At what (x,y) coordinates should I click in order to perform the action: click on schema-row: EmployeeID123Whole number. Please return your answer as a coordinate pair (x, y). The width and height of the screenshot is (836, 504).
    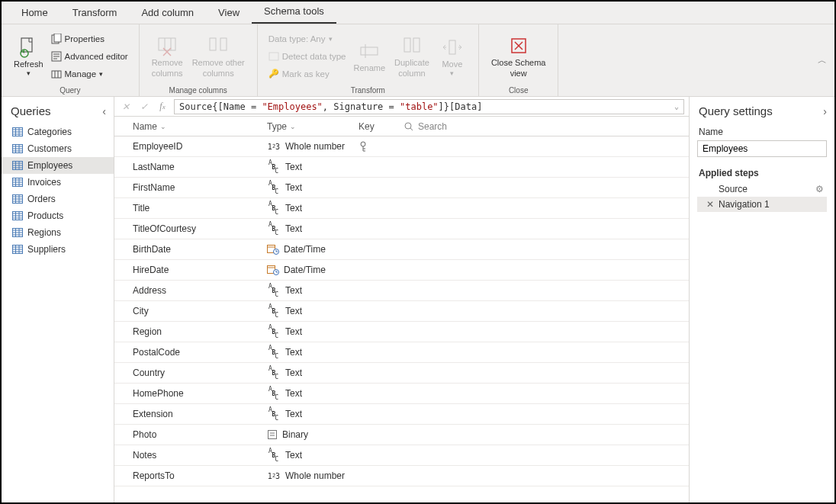
    Looking at the image, I should click on (401, 146).